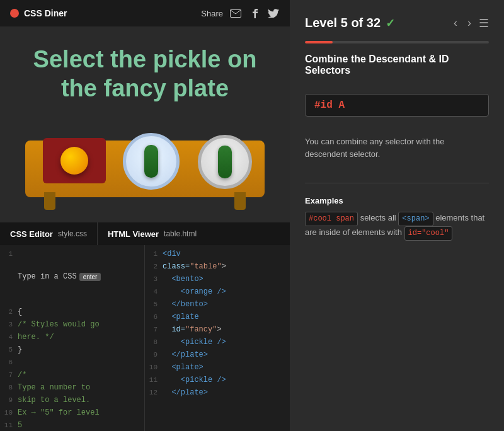  I want to click on section-title: Combine the Descendant & ID Selectors, so click(397, 65).